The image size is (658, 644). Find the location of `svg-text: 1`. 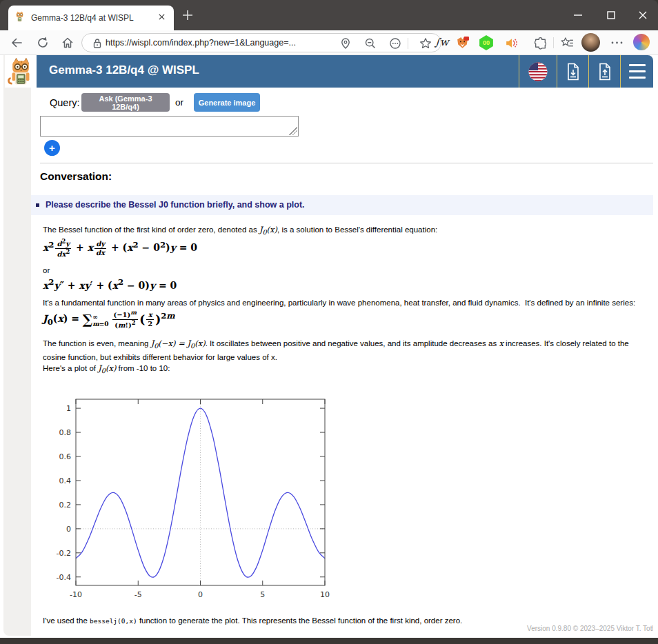

svg-text: 1 is located at coordinates (69, 408).